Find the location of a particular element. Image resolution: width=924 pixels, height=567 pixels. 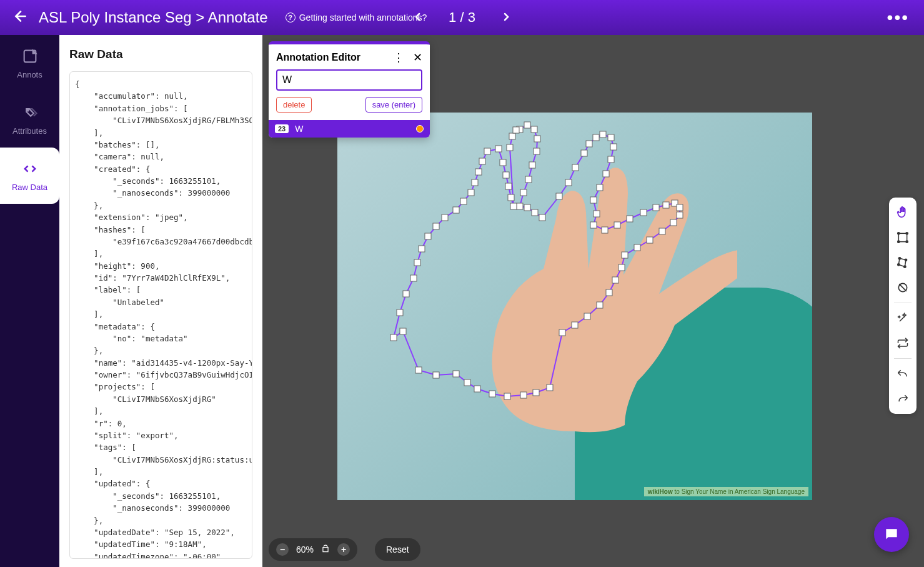

app-header: ASL Poly Instance Seg > Annotate ? Getti… is located at coordinates (462, 18).